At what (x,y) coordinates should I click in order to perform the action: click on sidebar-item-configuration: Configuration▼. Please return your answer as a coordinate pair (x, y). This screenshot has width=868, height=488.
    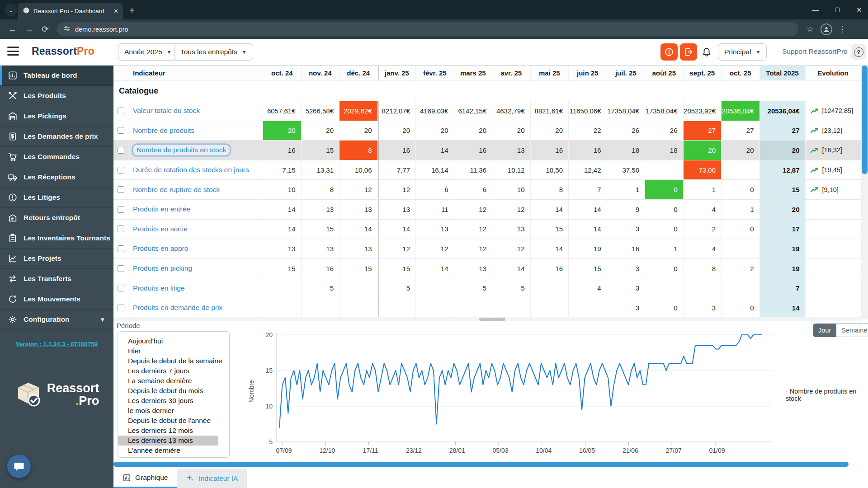
    Looking at the image, I should click on (57, 320).